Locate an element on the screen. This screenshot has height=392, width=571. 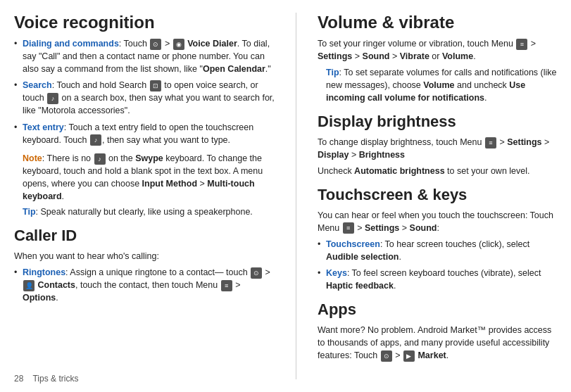
bullet-ringtones: Ringtones: Assign a unique ringtone to a… is located at coordinates (144, 285).